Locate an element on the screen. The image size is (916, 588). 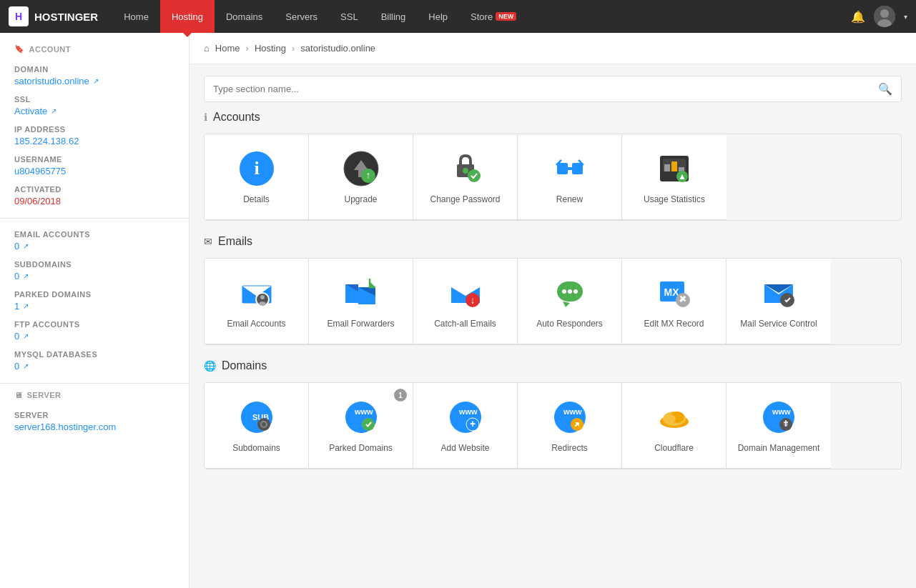
card-details-label: Details is located at coordinates (256, 199).